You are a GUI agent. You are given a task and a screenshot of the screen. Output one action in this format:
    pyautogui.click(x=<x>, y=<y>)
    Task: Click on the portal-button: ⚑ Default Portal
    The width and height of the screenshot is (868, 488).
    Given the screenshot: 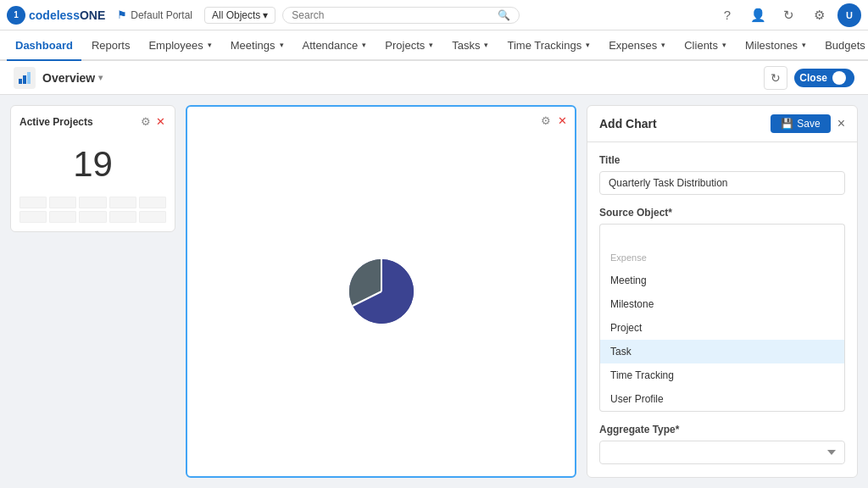 What is the action you would take?
    pyautogui.click(x=154, y=15)
    